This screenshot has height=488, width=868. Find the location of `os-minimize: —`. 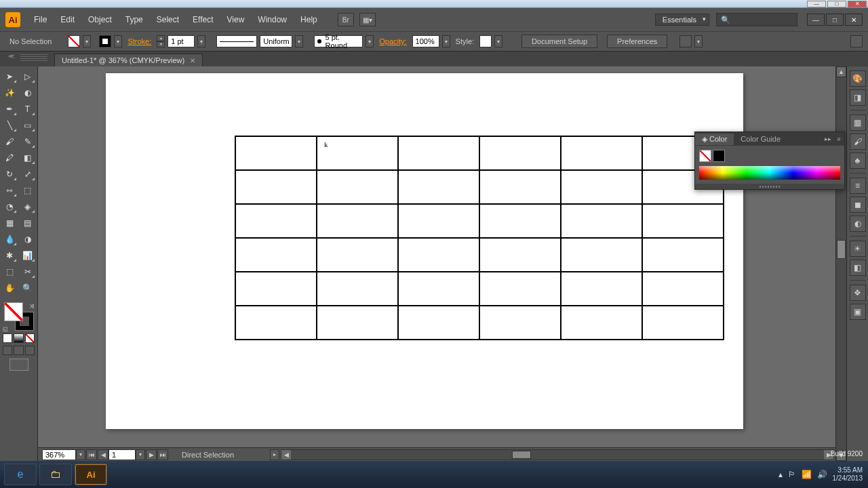

os-minimize: — is located at coordinates (816, 4).